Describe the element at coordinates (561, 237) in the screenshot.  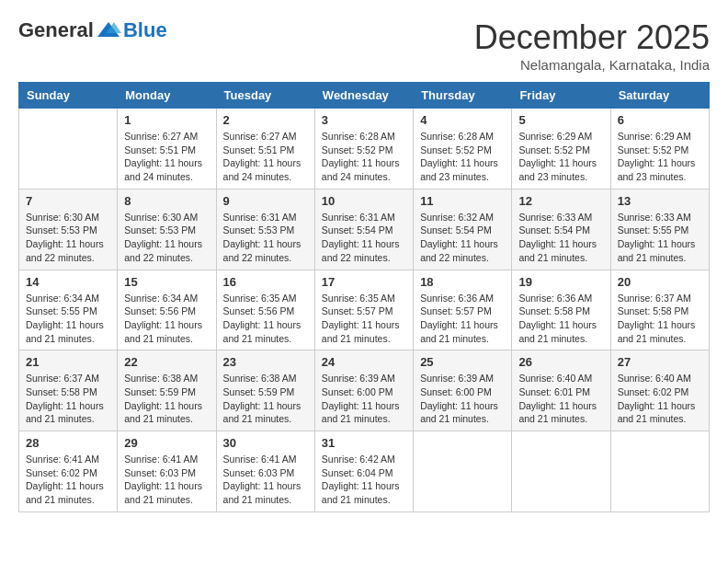
I see `day-info: Sunrise: 6:33 AMSunset: 5:54 PMDaylight:…` at that location.